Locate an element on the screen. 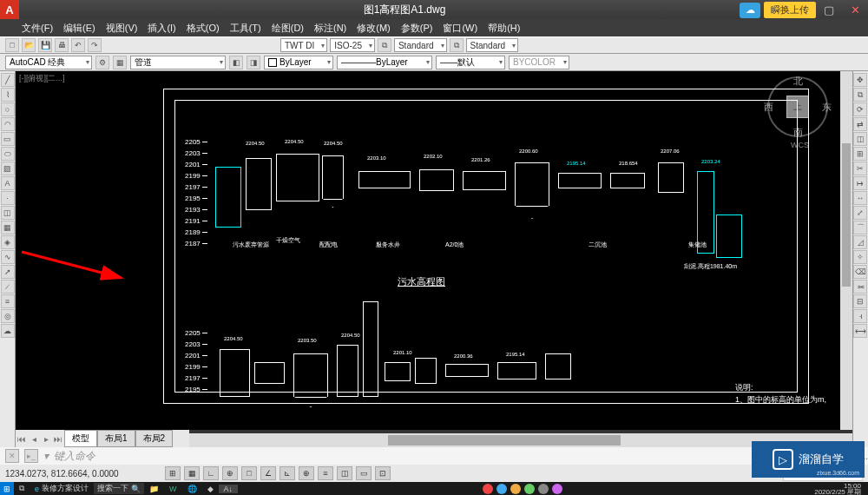 This screenshot has height=495, width=868. color-dropdown: ByLayer is located at coordinates (299, 63).